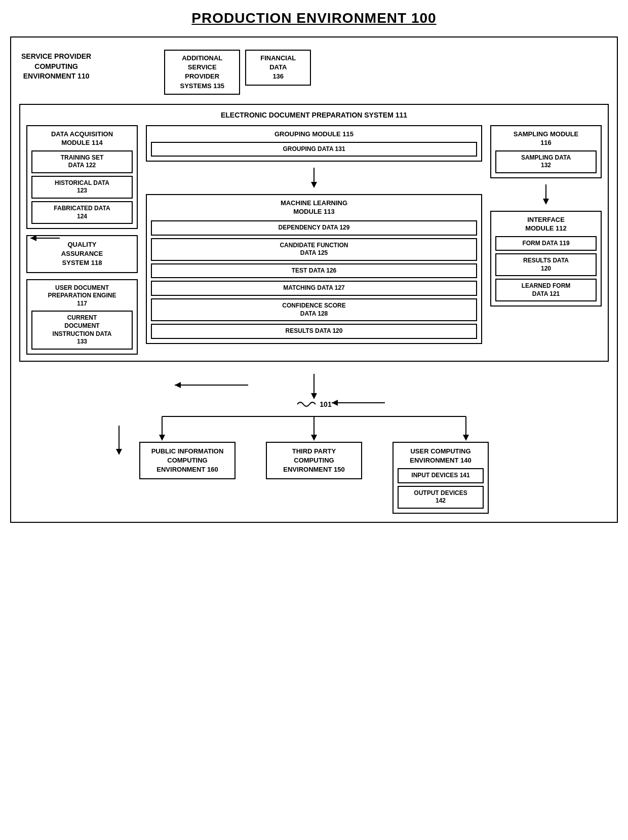 The image size is (628, 840). Describe the element at coordinates (238, 72) in the screenshot. I see `top-right-boxes: ADDITIONAL SERVICE PROVIDER SYSTEMS 135 …` at that location.